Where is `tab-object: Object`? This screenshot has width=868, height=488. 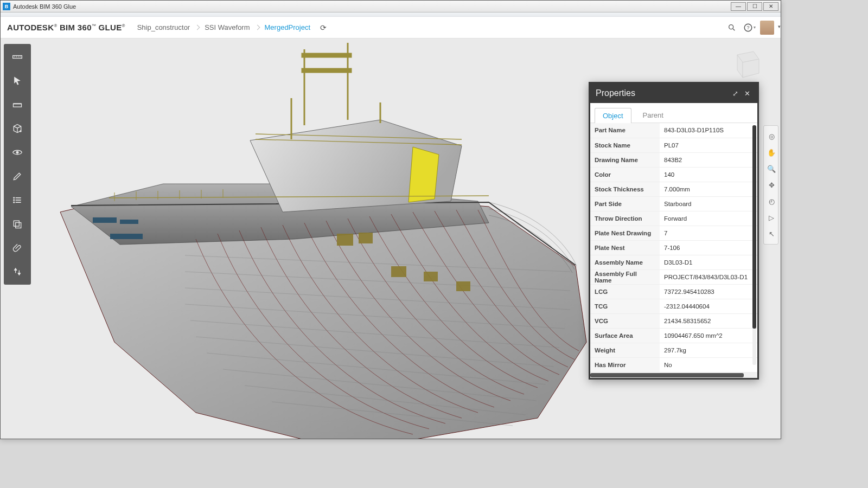 tab-object: Object is located at coordinates (613, 115).